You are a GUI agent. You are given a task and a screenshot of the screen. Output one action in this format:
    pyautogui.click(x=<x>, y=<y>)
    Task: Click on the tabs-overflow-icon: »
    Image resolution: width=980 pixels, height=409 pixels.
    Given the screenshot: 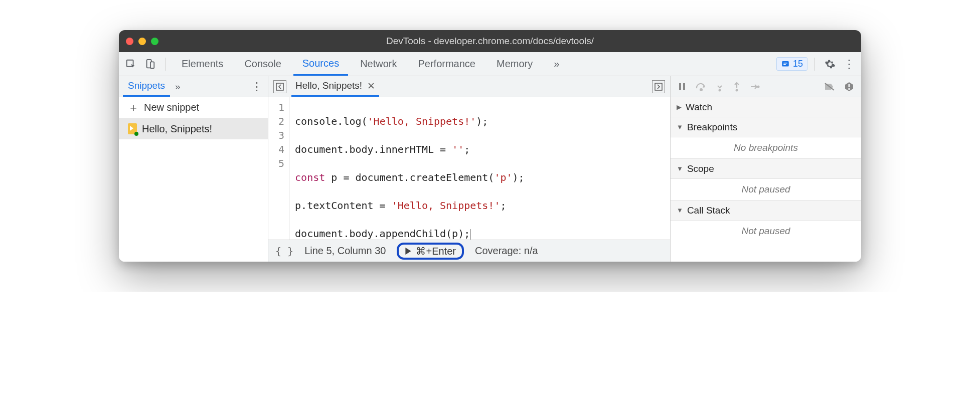 What is the action you would take?
    pyautogui.click(x=557, y=64)
    